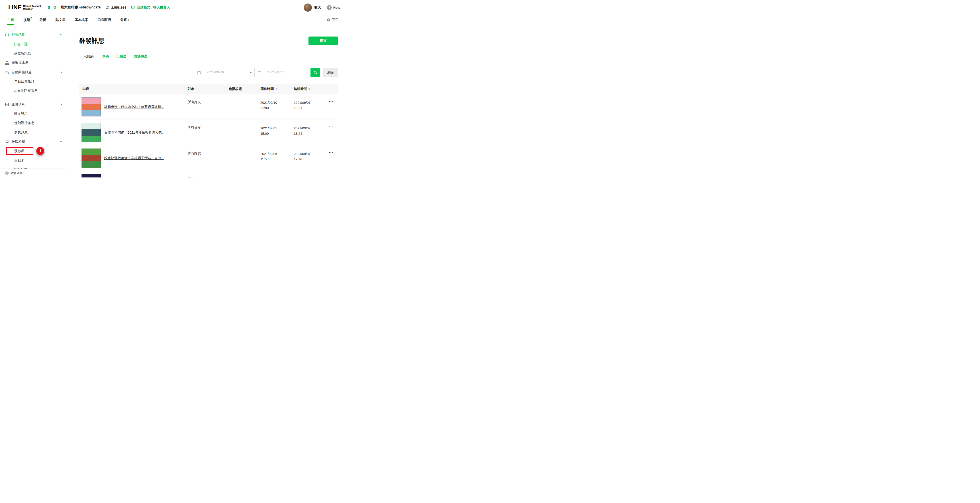 The height and width of the screenshot is (503, 980). I want to click on nav-tab-label: 貼文串, so click(60, 20).